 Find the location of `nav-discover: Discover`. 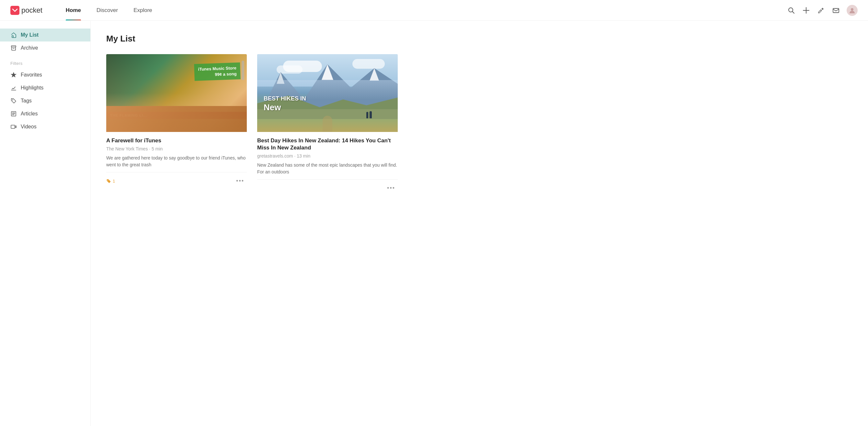

nav-discover: Discover is located at coordinates (107, 10).